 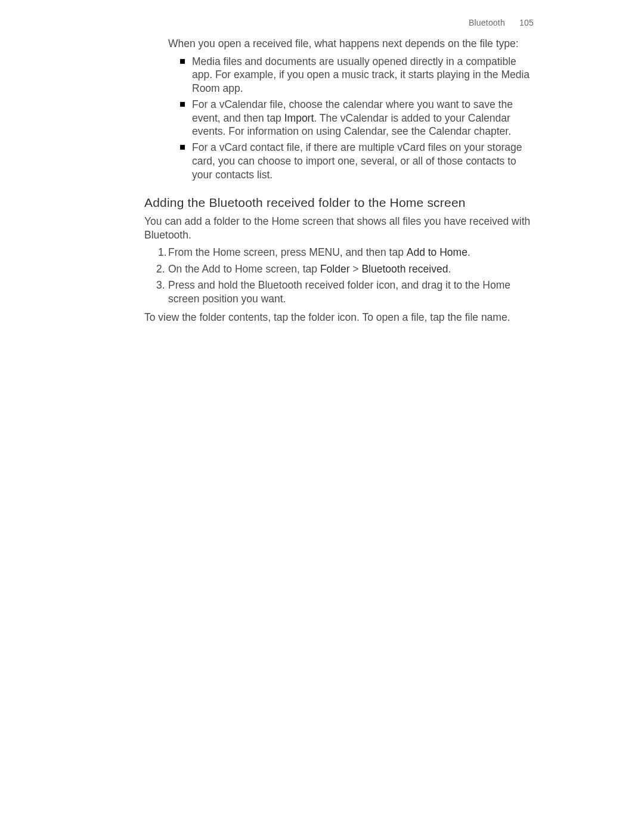 I want to click on step-item: From the Home screen, press MENU, and th…, so click(x=347, y=253).